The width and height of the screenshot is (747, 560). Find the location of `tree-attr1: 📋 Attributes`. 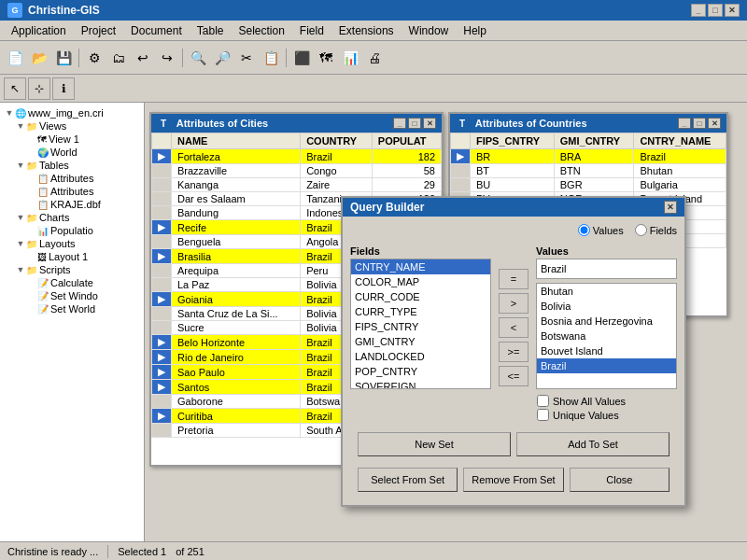

tree-attr1: 📋 Attributes is located at coordinates (72, 178).